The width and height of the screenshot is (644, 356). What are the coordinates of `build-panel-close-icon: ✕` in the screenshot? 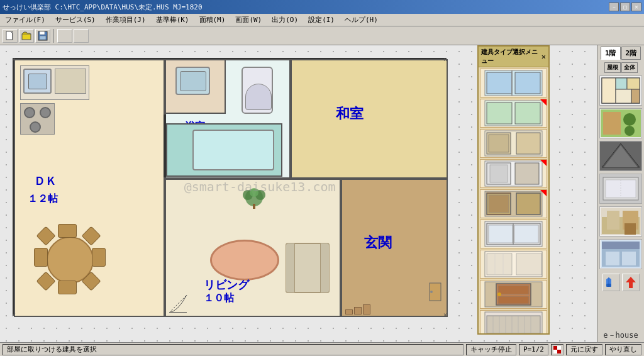 It's located at (543, 57).